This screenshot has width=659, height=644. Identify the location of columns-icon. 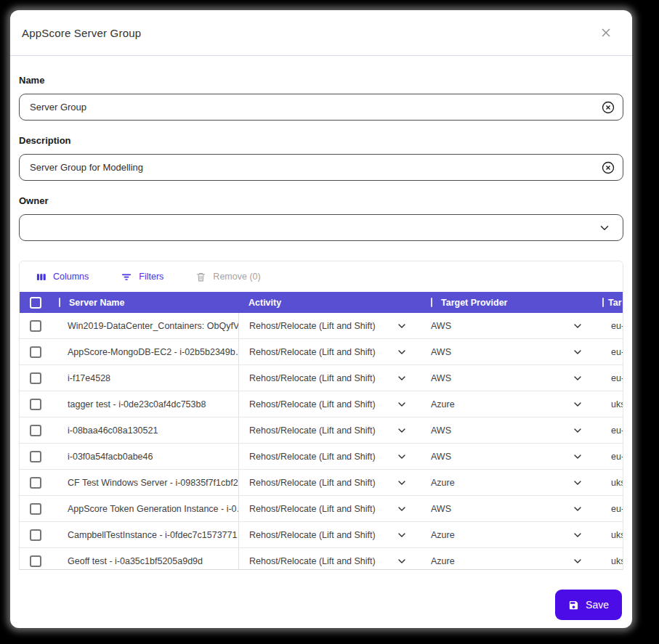
(41, 277).